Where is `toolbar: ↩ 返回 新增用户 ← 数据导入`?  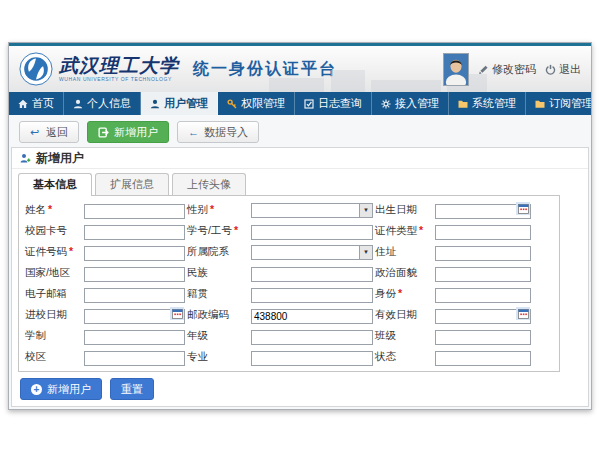 toolbar: ↩ 返回 新增用户 ← 数据导入 is located at coordinates (300, 131).